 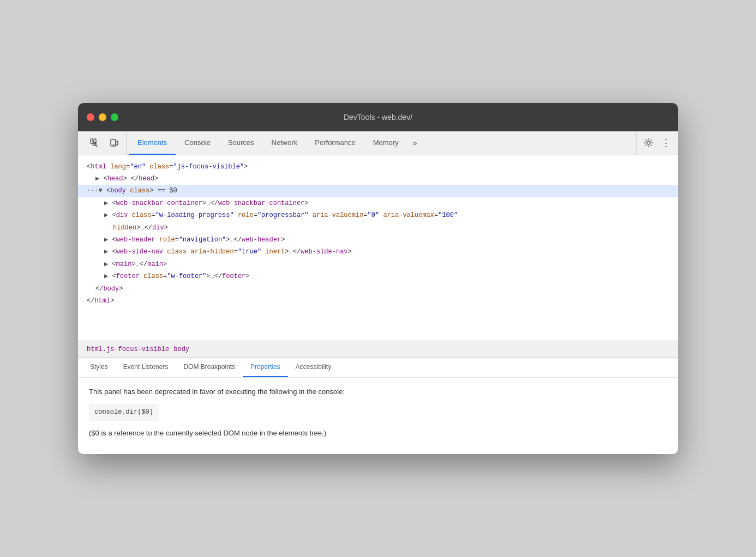 I want to click on inspect-icon, so click(x=94, y=143).